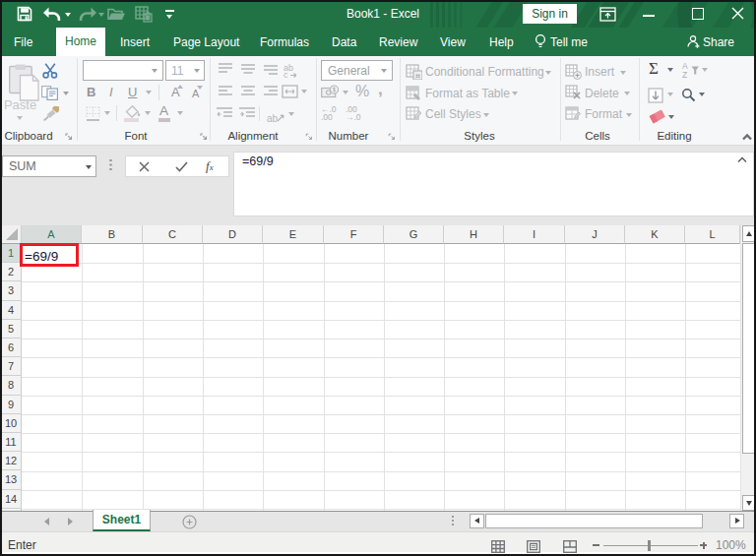 This screenshot has width=756, height=556. What do you see at coordinates (685, 75) in the screenshot?
I see `svg-text: Z` at bounding box center [685, 75].